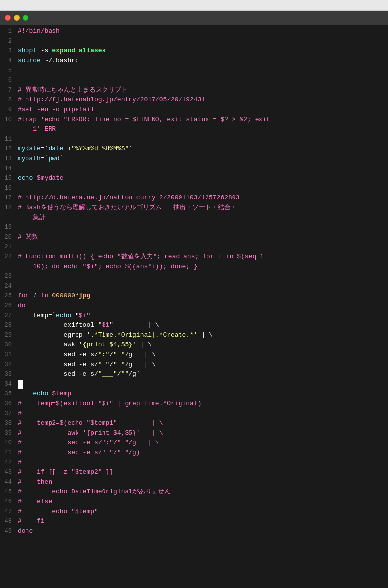 The width and height of the screenshot is (388, 588). Describe the element at coordinates (194, 18) in the screenshot. I see `titlebar` at that location.